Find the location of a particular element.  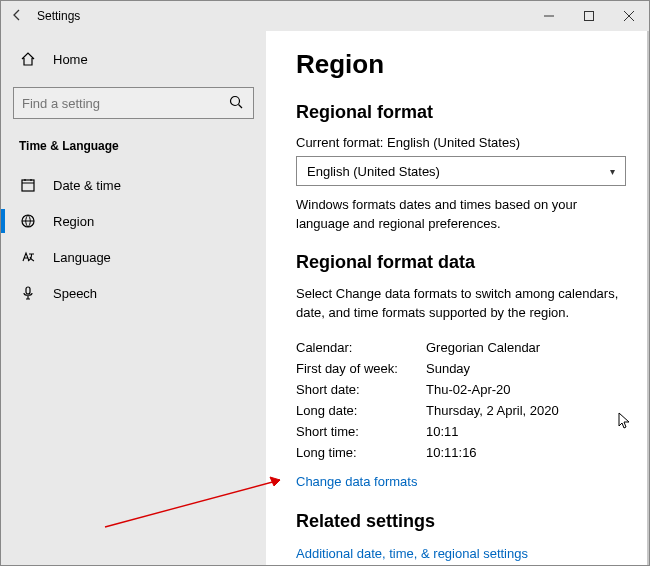

page-title: Region is located at coordinates (460, 64).